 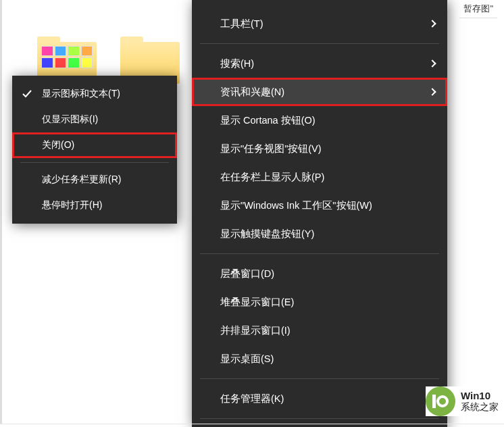 What do you see at coordinates (247, 359) in the screenshot?
I see `menu-item-label: 显示桌面(S)` at bounding box center [247, 359].